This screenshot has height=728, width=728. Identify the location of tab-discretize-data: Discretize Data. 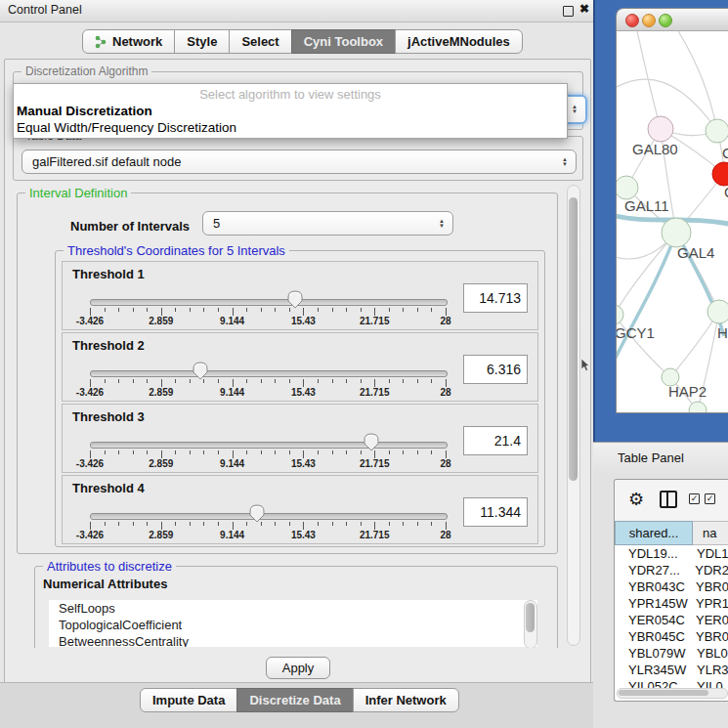
(295, 700).